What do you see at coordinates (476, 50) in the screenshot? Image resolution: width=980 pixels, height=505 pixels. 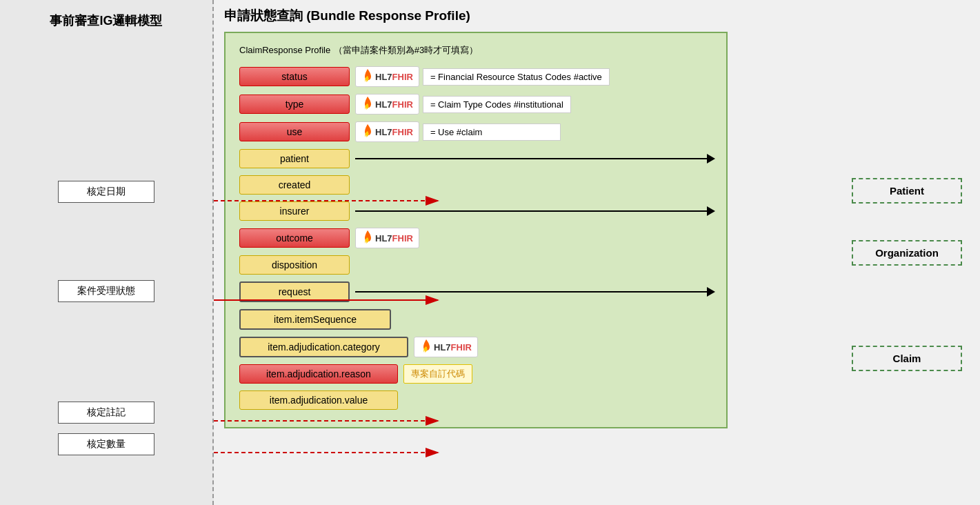 I see `profile-title: ClaimResponse Profile （當申請案件類別為#3時才可填寫）` at bounding box center [476, 50].